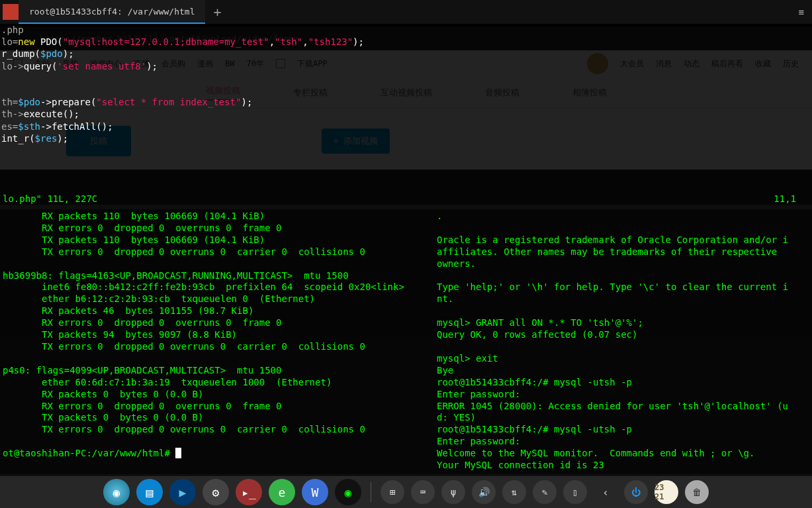 The height and width of the screenshot is (508, 812). What do you see at coordinates (50, 199) in the screenshot?
I see `status-left: lo.php" 11L, 227C` at bounding box center [50, 199].